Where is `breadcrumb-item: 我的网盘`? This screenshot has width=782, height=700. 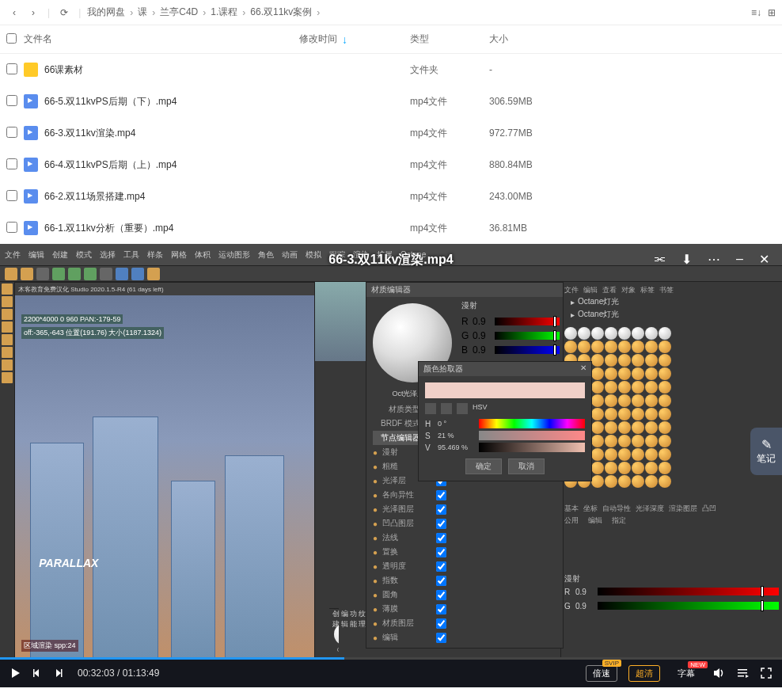 breadcrumb-item: 我的网盘 is located at coordinates (106, 13).